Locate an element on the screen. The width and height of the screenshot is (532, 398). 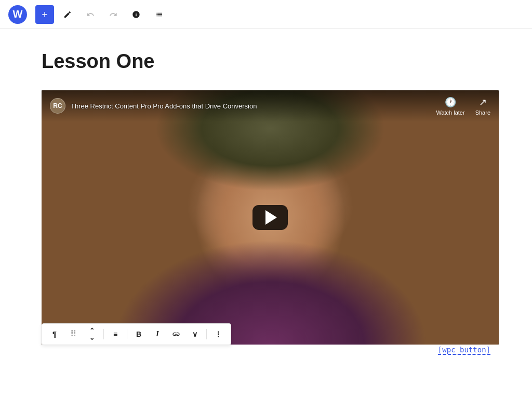
watch-later-icon: 🕐 is located at coordinates (450, 102).